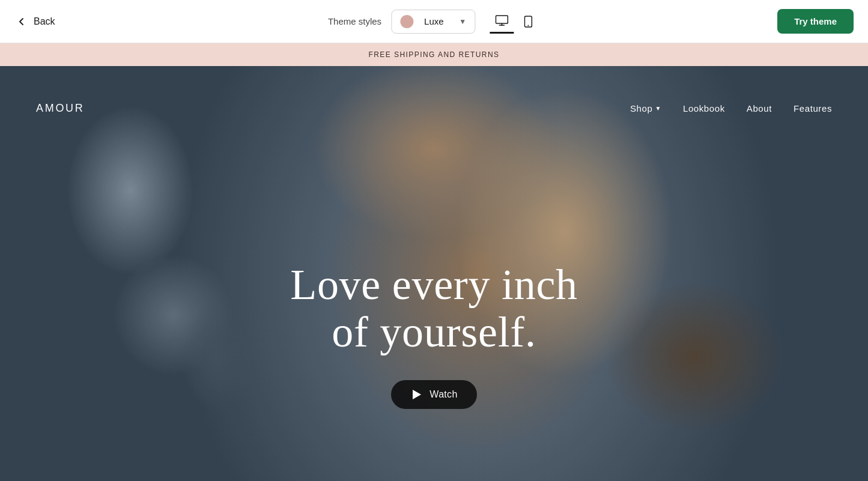 Image resolution: width=868 pixels, height=481 pixels. I want to click on nav-link-lookbook: Lookbook, so click(704, 108).